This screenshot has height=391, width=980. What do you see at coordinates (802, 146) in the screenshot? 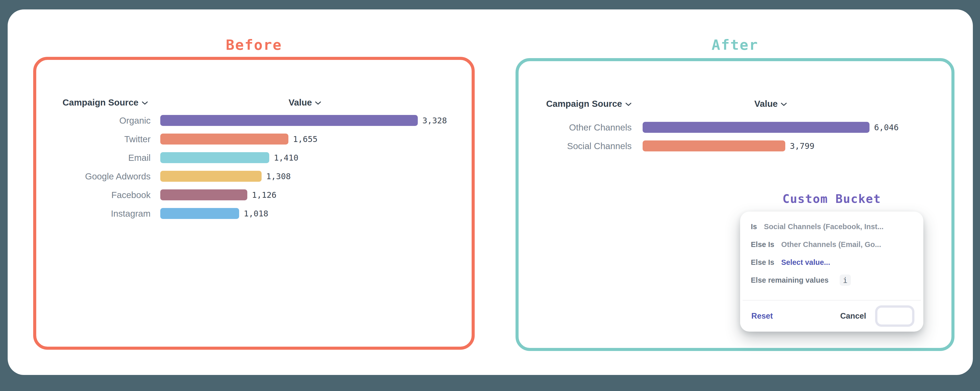
I see `row-value: 3,799` at bounding box center [802, 146].